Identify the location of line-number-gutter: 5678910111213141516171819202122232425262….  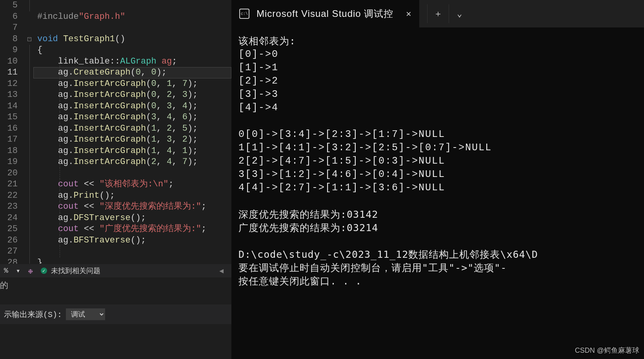
(13, 132).